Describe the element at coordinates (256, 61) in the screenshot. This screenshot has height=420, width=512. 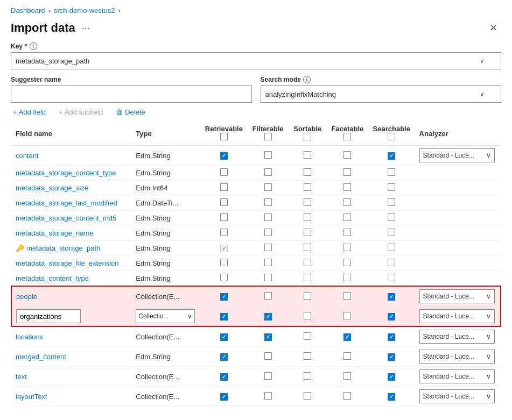
I see `key-dropdown: metadata_storage_path ∨` at that location.